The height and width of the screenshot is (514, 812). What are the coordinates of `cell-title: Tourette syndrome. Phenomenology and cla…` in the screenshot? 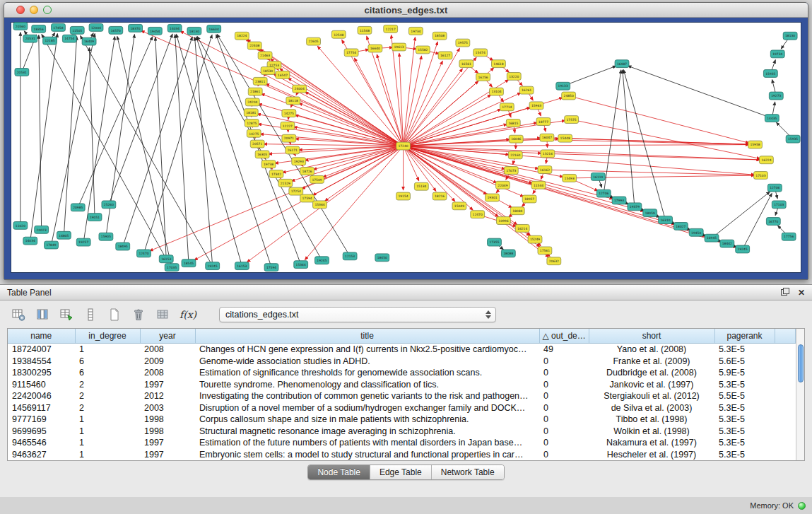 It's located at (367, 385).